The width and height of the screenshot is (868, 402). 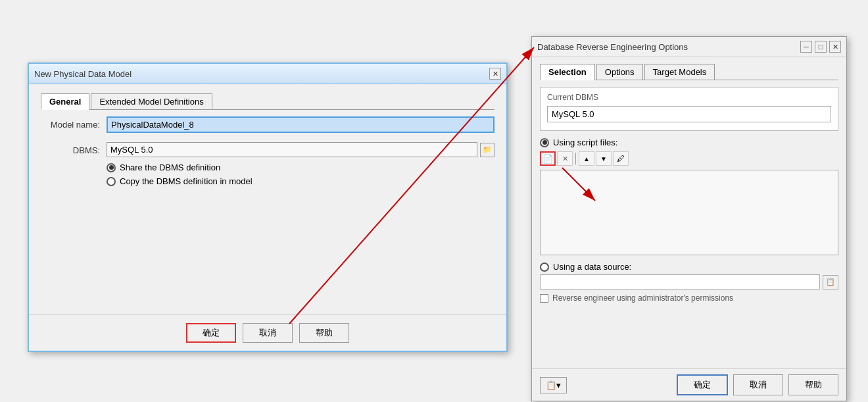 What do you see at coordinates (680, 72) in the screenshot?
I see `tab-target-models: Target Models` at bounding box center [680, 72].